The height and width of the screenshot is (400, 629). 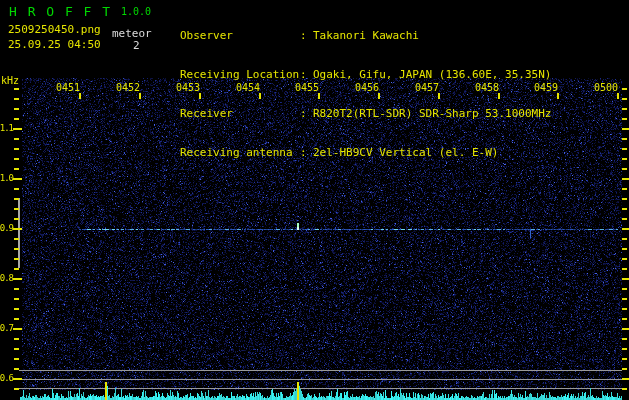 I want to click on freq-tick-label: 1.0, so click(x=6, y=178).